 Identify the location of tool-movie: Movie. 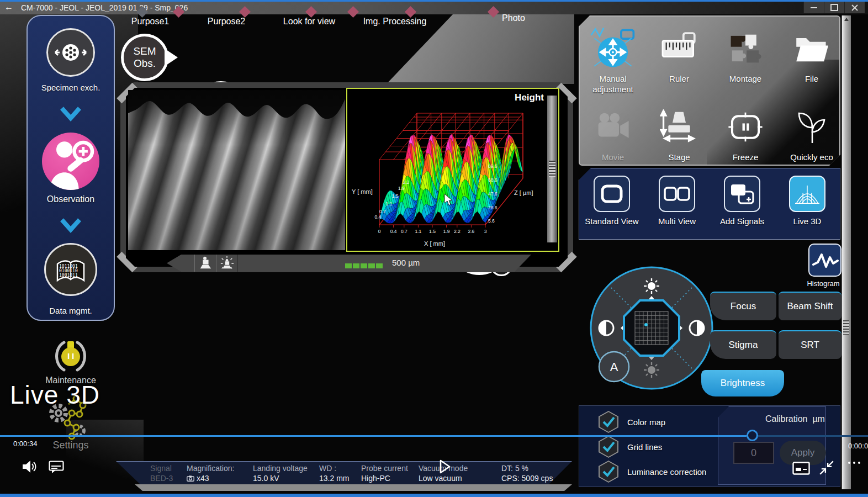
(613, 130).